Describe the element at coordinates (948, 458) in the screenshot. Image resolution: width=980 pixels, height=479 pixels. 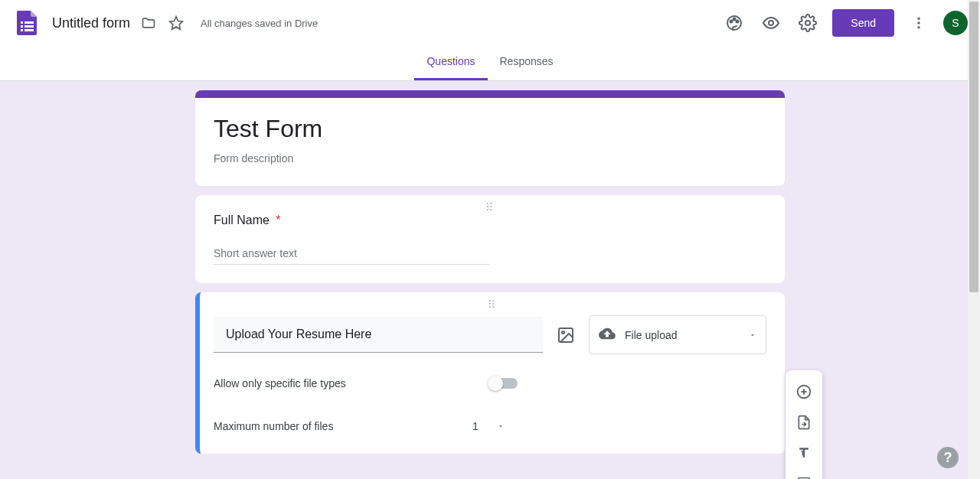
I see `help-button: ?` at that location.